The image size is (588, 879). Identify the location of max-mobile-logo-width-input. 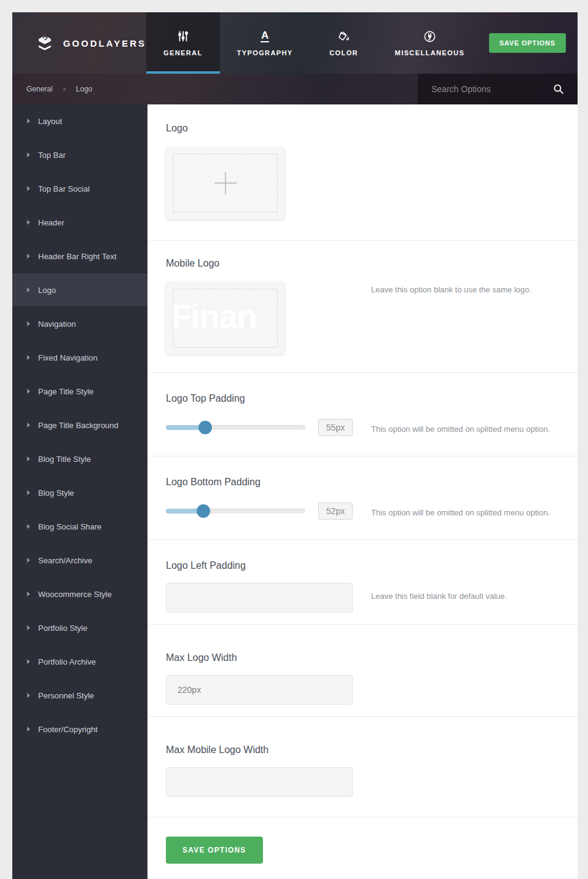
(259, 782).